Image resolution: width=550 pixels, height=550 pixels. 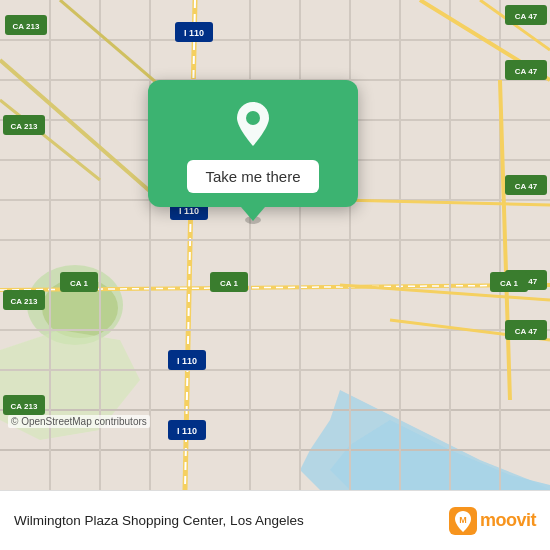 I want to click on take-me-there-button: Take me there, so click(x=252, y=176).